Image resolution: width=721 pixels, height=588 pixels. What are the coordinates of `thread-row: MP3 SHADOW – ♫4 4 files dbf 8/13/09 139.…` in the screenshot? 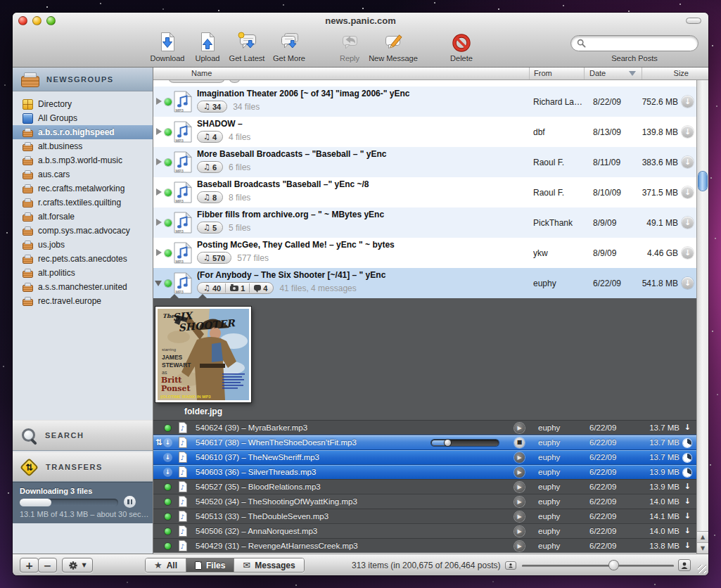 It's located at (425, 132).